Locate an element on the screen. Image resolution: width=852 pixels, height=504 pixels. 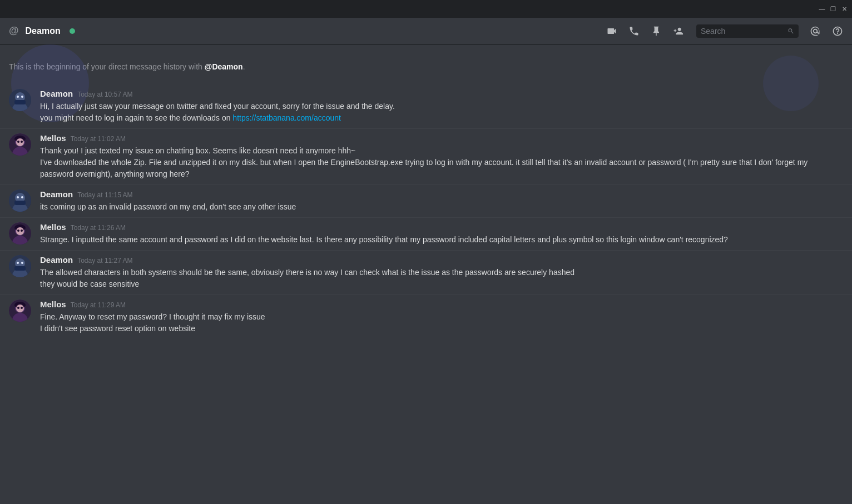
message-content: Deamon Today at 11:27 AM The allowed cha… is located at coordinates (442, 272).